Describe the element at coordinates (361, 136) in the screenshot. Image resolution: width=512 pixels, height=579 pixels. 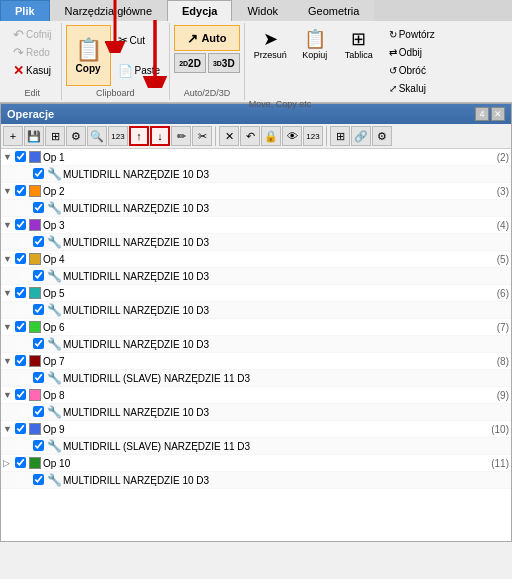
I see `toolbar-link: 🔗` at that location.